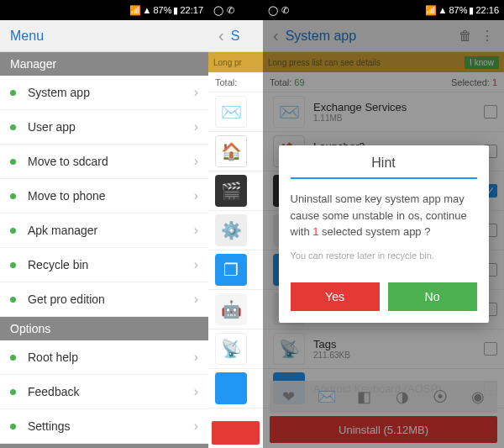 The height and width of the screenshot is (448, 504). I want to click on dialog-title: Hint, so click(384, 162).